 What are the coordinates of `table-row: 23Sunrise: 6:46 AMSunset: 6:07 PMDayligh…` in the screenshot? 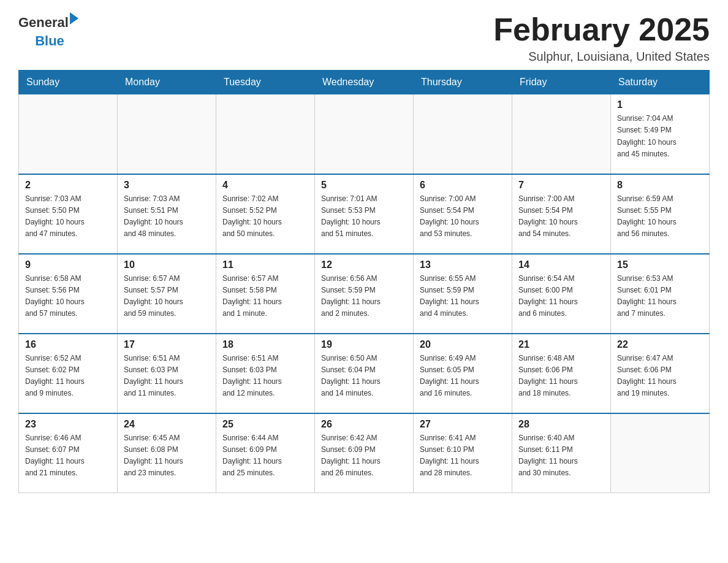 It's located at (69, 453).